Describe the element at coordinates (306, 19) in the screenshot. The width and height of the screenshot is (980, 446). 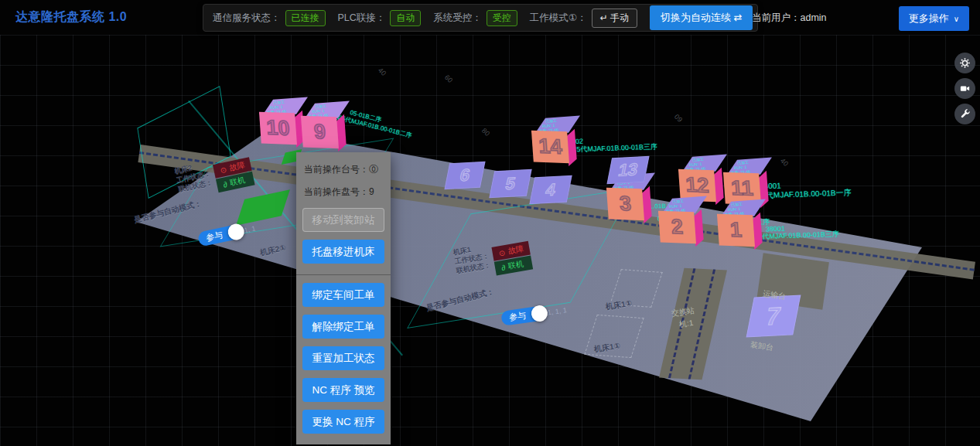
I see `status-badge: 已连接` at that location.